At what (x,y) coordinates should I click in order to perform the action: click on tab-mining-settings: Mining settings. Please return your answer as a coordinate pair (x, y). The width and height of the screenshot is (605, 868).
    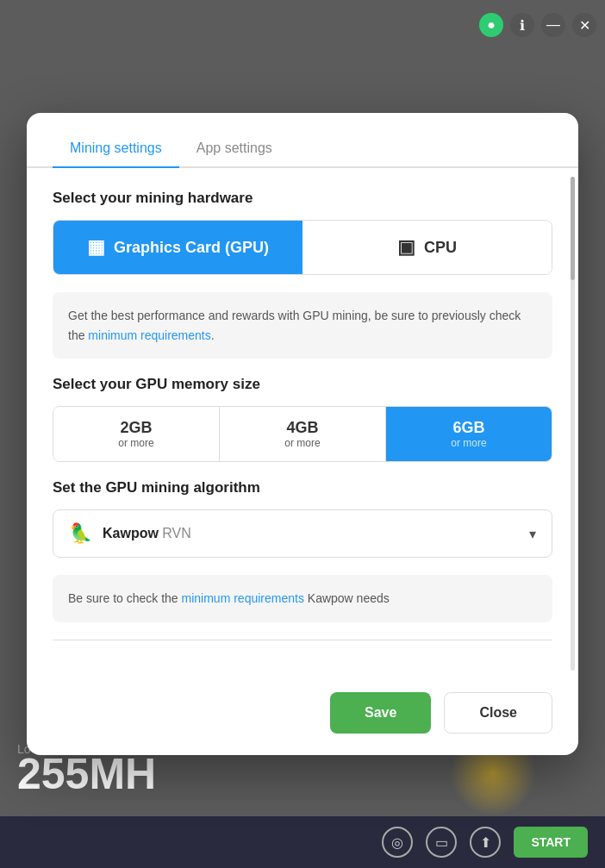
    Looking at the image, I should click on (115, 148).